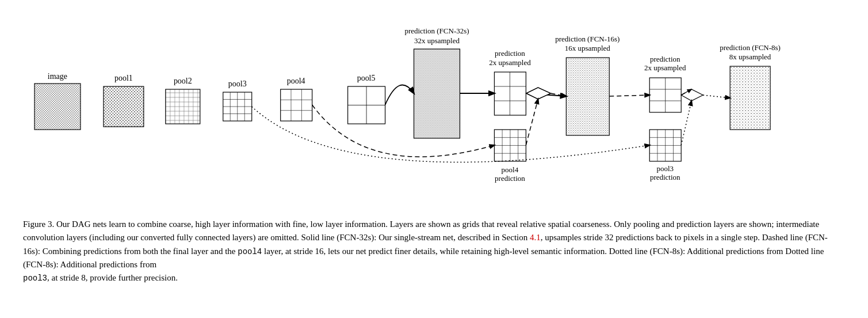  Describe the element at coordinates (523, 251) in the screenshot. I see `caption-text-3: layer, at stride 16, lets our net predic…` at that location.